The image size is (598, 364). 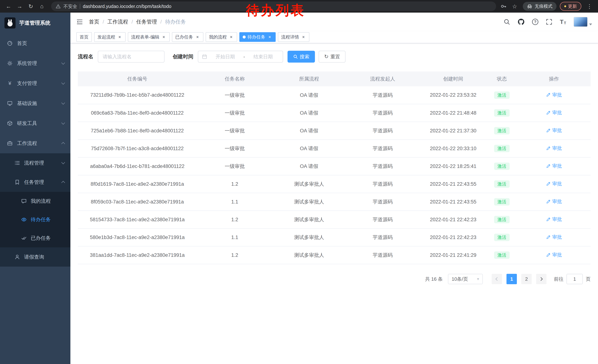 I want to click on status-badge: 激活, so click(x=502, y=255).